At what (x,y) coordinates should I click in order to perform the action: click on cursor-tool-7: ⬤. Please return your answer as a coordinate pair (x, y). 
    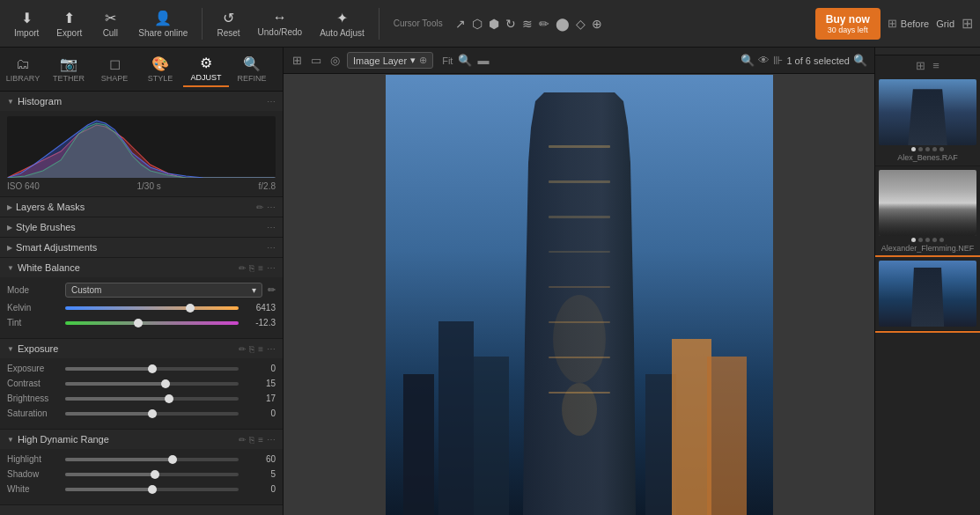
    Looking at the image, I should click on (563, 24).